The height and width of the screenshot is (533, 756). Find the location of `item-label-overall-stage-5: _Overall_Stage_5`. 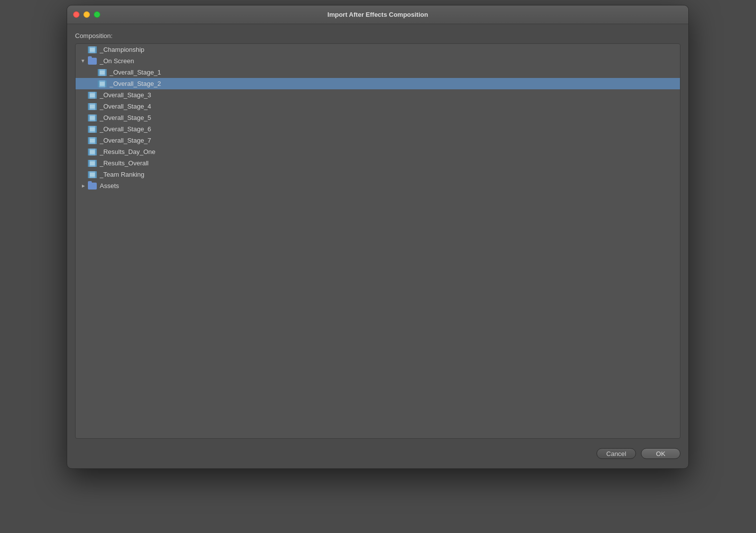

item-label-overall-stage-5: _Overall_Stage_5 is located at coordinates (125, 117).